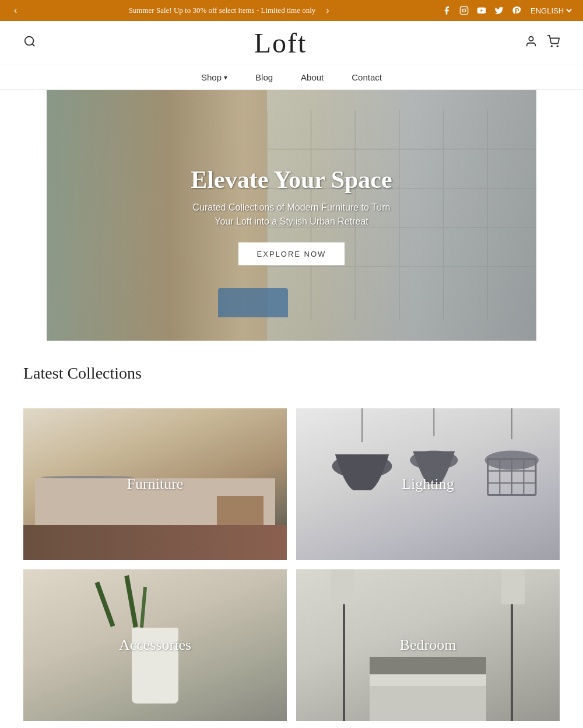  Describe the element at coordinates (155, 484) in the screenshot. I see `collection-label-furniture: Furniture` at that location.